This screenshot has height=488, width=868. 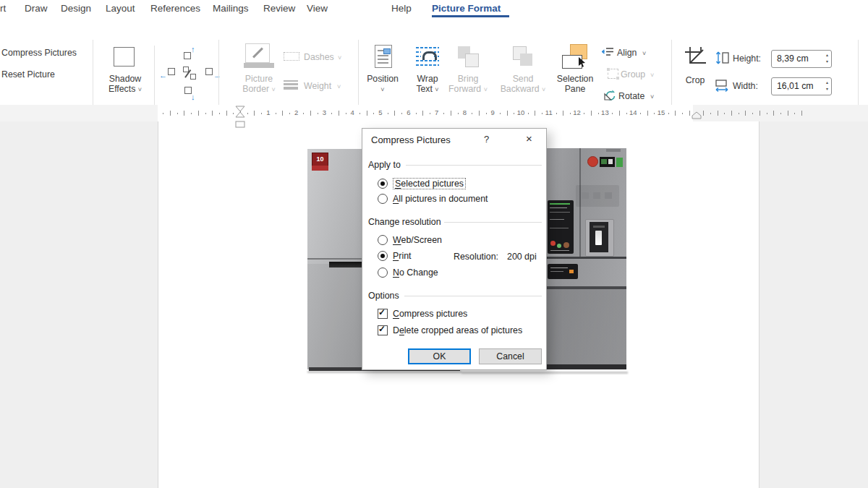 What do you see at coordinates (240, 117) in the screenshot?
I see `indent-marker` at bounding box center [240, 117].